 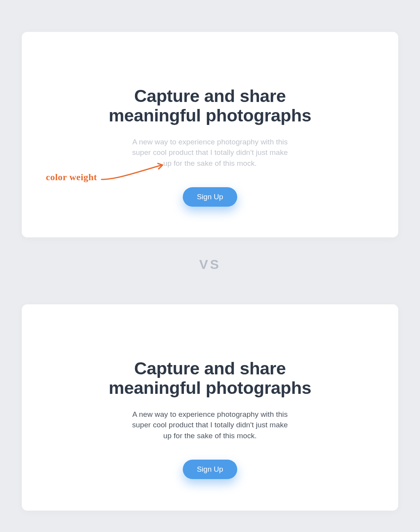 I want to click on hero-subtext: A new way to experience photography with…, so click(x=210, y=425).